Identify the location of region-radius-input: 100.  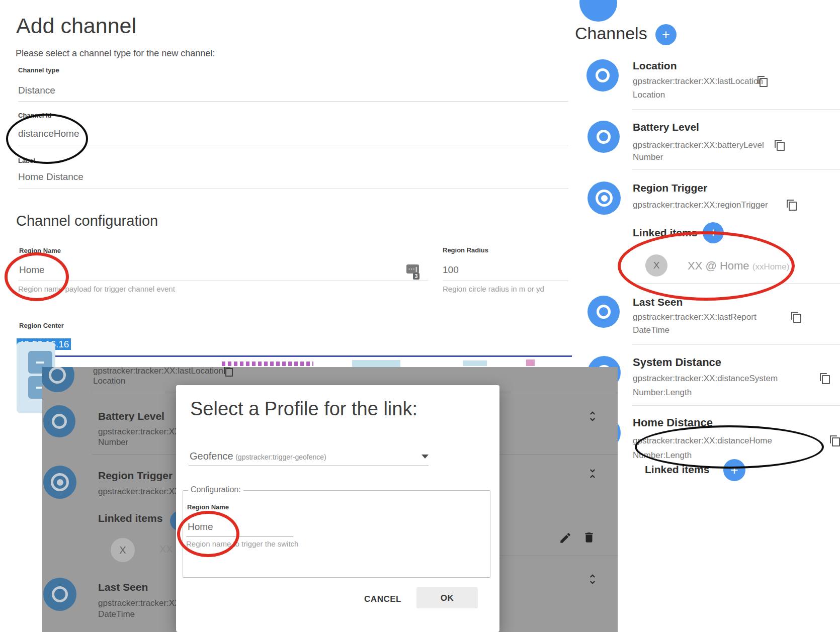
(451, 269).